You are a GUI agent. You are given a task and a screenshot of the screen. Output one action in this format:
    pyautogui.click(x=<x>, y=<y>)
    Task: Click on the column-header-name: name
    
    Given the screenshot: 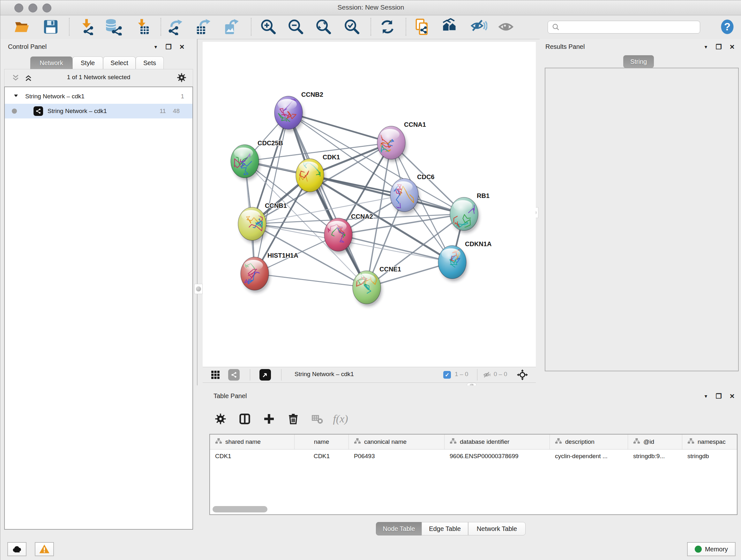 What is the action you would take?
    pyautogui.click(x=322, y=442)
    